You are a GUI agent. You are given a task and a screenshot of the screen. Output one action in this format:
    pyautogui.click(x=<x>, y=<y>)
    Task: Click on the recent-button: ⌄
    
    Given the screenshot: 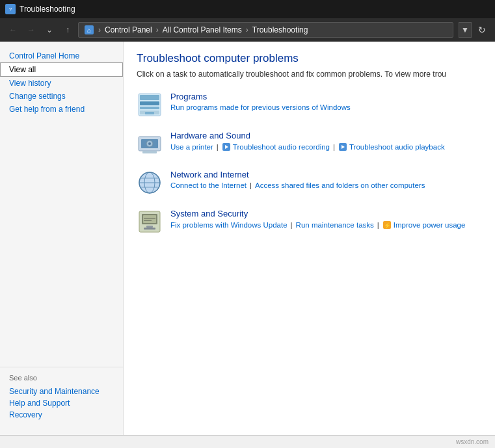 What is the action you would take?
    pyautogui.click(x=49, y=30)
    